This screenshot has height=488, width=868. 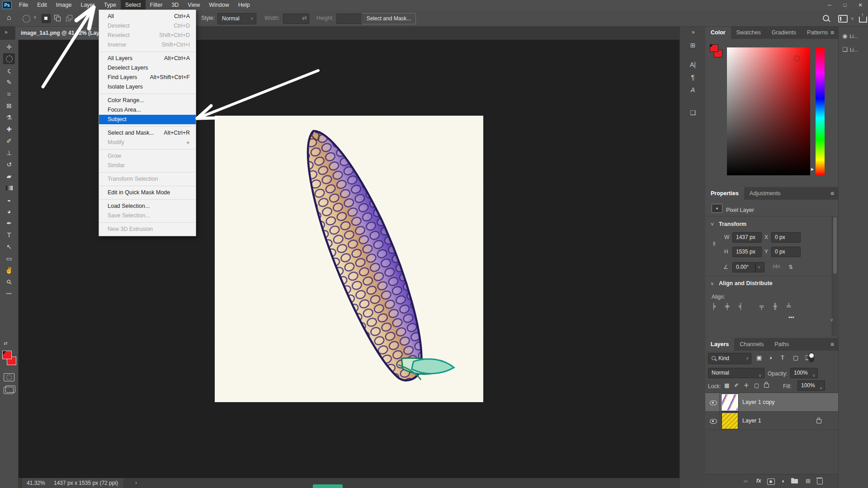 What do you see at coordinates (147, 216) in the screenshot?
I see `menu-item-save-selection: Save Selection...` at bounding box center [147, 216].